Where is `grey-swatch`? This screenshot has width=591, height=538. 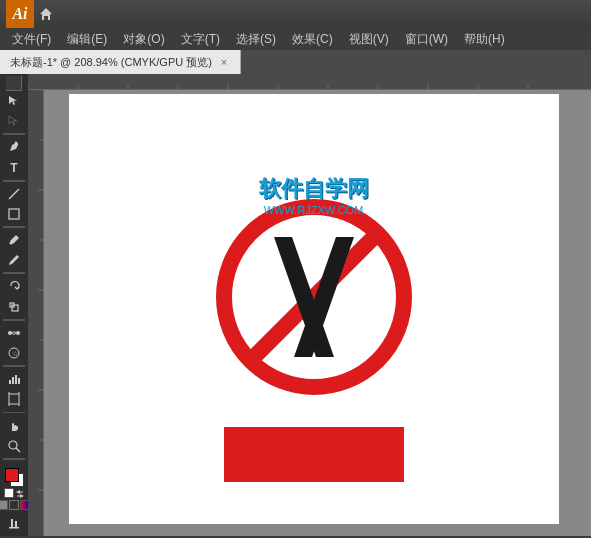 grey-swatch is located at coordinates (4, 505).